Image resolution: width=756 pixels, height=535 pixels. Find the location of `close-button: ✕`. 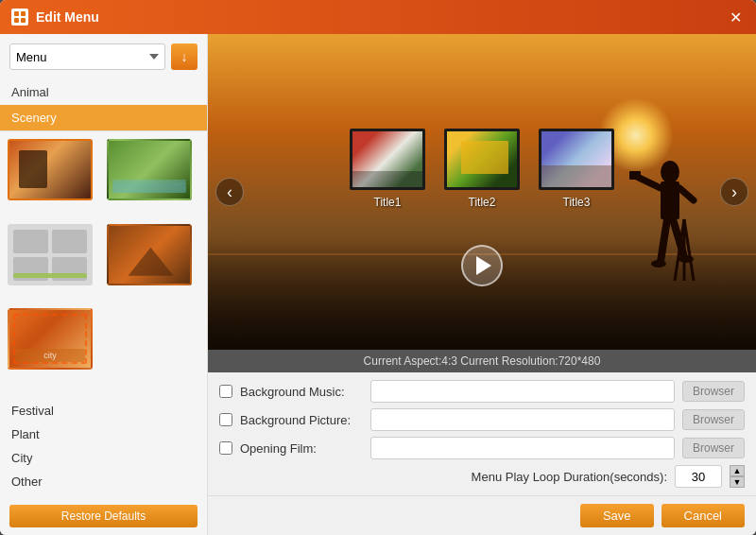

close-button: ✕ is located at coordinates (735, 17).